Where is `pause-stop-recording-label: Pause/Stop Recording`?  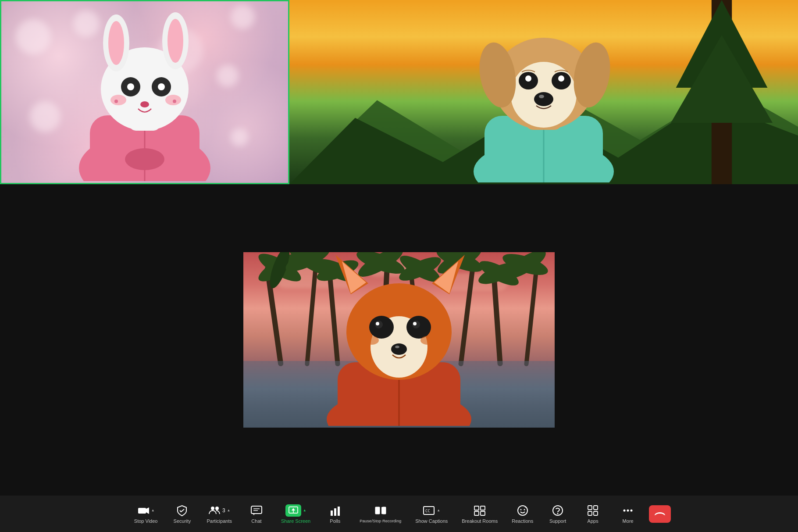
pause-stop-recording-label: Pause/Stop Recording is located at coordinates (381, 521).